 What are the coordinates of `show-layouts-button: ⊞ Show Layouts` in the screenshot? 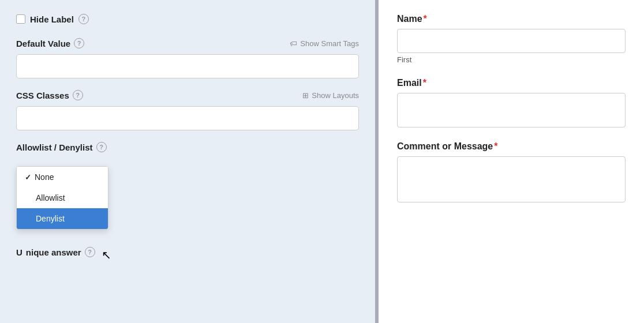 It's located at (331, 96).